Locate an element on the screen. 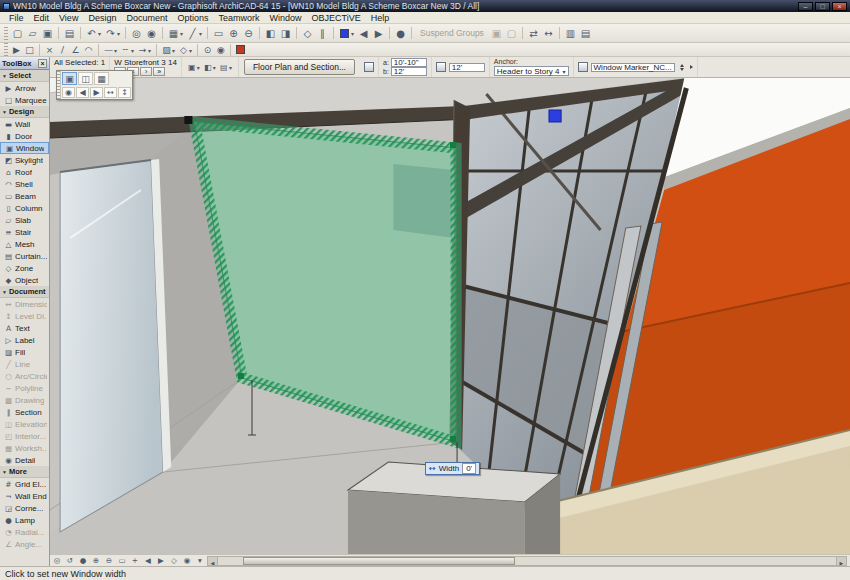  send-backward-icon: ↔ is located at coordinates (548, 34).